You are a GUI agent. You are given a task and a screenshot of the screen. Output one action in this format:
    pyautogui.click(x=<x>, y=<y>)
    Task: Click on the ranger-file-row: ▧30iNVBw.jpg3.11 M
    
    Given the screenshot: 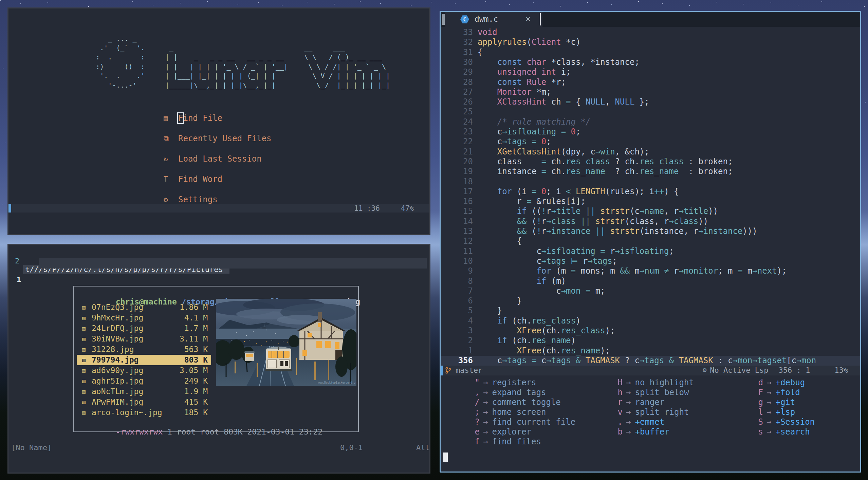 What is the action you would take?
    pyautogui.click(x=144, y=339)
    